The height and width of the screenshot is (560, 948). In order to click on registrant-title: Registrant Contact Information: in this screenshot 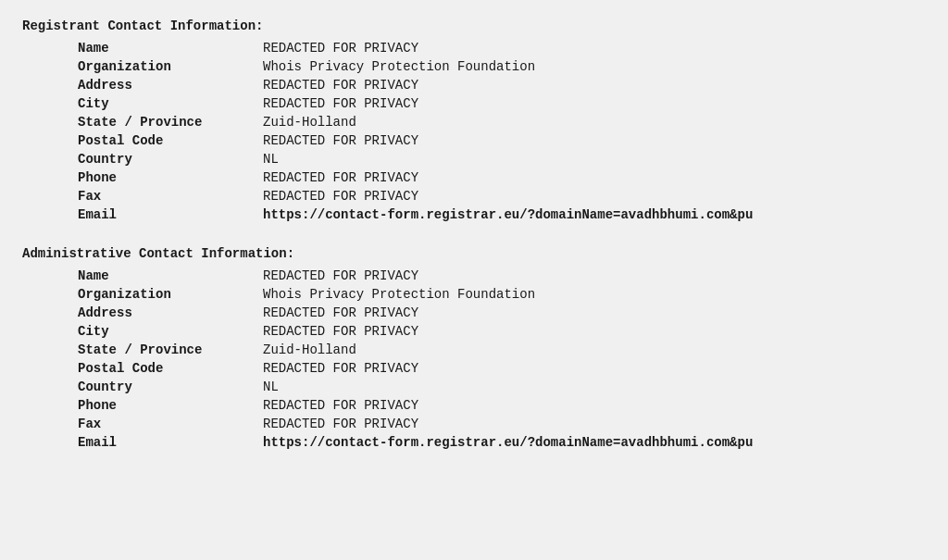, I will do `click(474, 26)`.